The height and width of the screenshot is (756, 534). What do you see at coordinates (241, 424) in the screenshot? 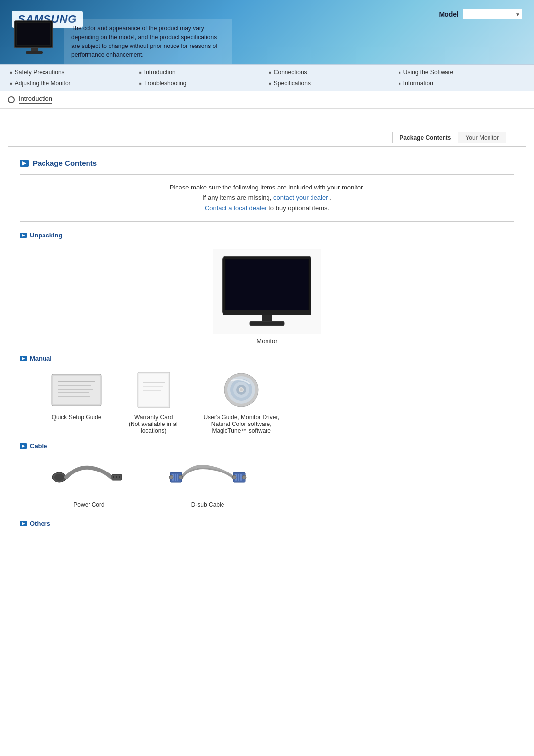
I see `manual-label-2: User's Guide, Monitor Driver,Natural Col…` at bounding box center [241, 424].